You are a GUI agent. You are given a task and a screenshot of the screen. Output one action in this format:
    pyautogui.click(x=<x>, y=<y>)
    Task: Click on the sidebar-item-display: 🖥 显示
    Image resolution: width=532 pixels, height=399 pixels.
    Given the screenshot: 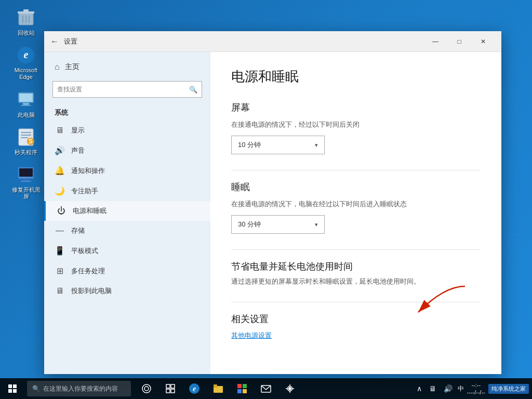 What is the action you would take?
    pyautogui.click(x=127, y=130)
    